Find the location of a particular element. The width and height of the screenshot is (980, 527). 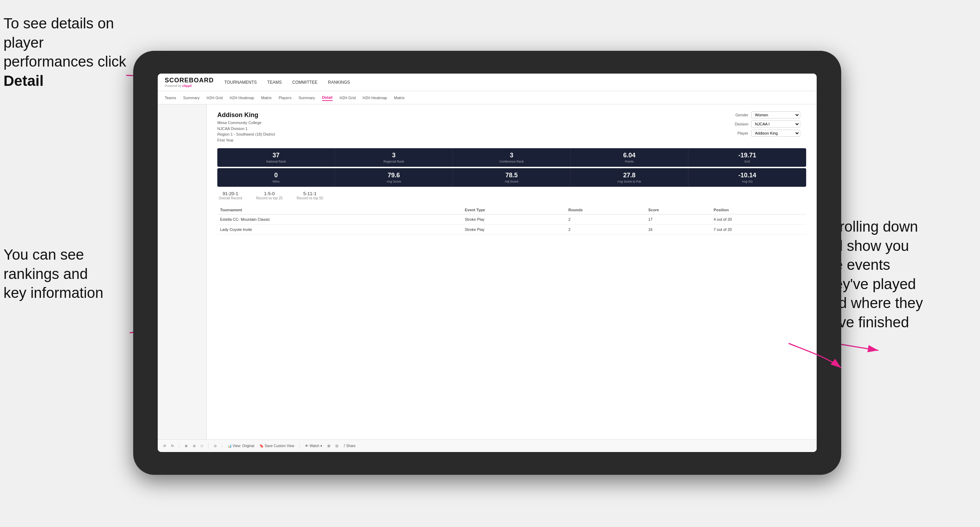

toolbar-watch: 👁 Watch ▾ is located at coordinates (313, 446).